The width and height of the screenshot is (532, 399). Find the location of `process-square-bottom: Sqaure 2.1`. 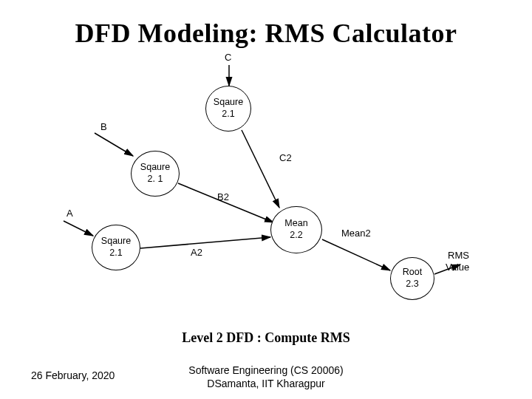

process-square-bottom: Sqaure 2.1 is located at coordinates (116, 248).